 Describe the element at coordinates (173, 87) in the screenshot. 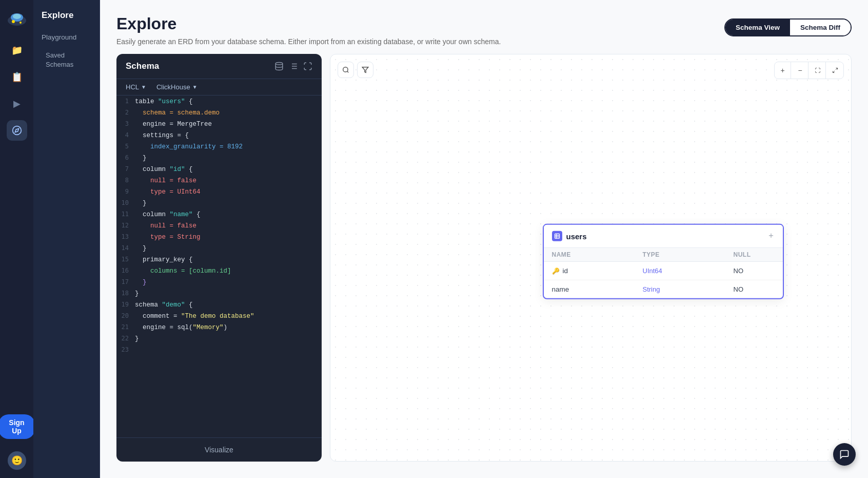

I see `lang-db-label: ClickHouse` at that location.